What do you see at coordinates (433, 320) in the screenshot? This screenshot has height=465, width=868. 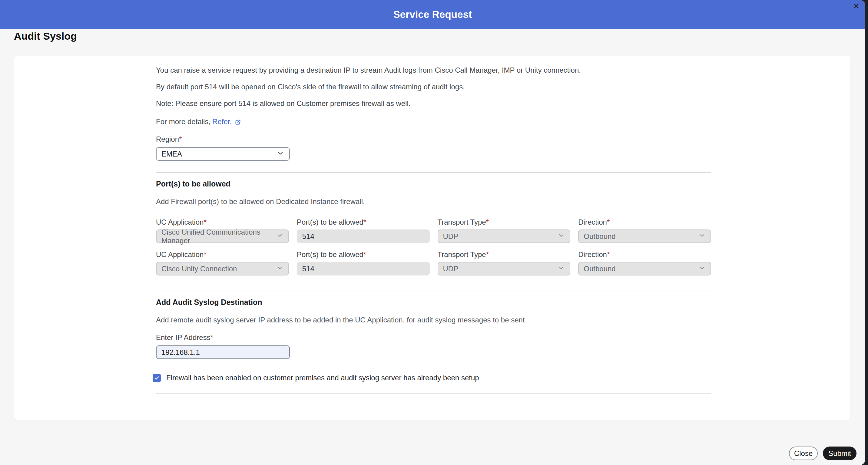 I see `destination-section-subtitle: Add remote audit syslog server IP addres…` at bounding box center [433, 320].